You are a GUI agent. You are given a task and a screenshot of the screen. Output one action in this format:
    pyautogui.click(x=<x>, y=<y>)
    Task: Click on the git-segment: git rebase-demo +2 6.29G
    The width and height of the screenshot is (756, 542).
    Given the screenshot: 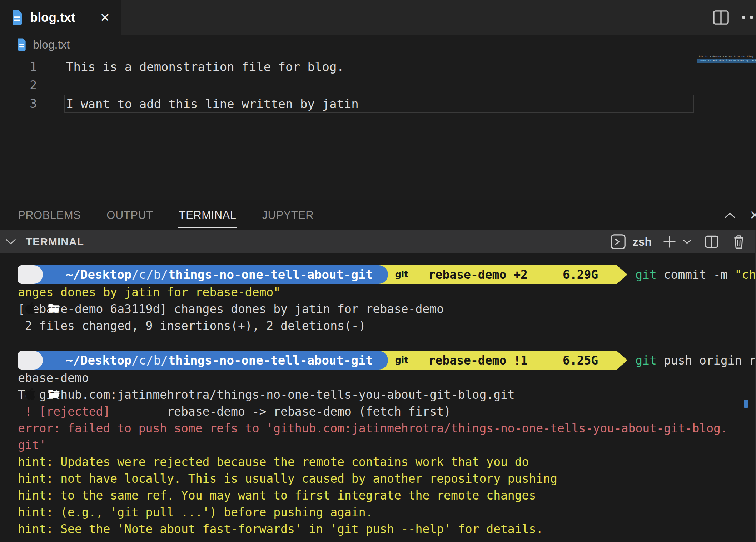 What is the action you would take?
    pyautogui.click(x=503, y=275)
    